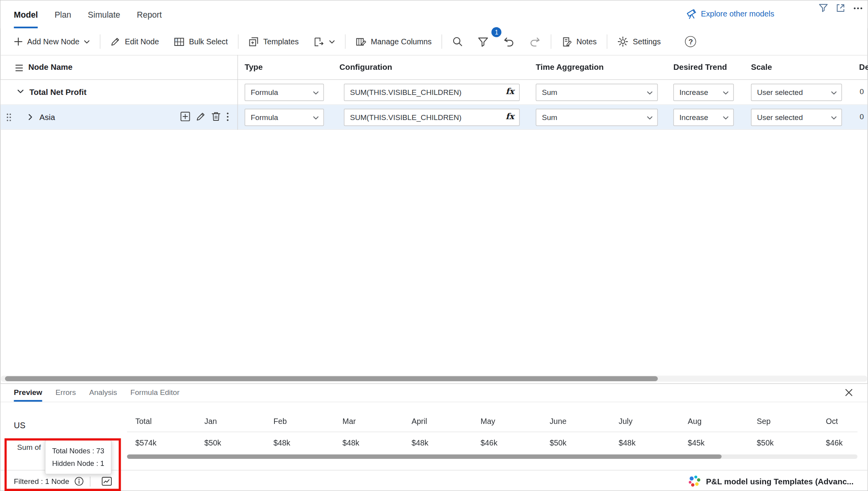 The height and width of the screenshot is (491, 868). I want to click on close-panel-icon, so click(849, 392).